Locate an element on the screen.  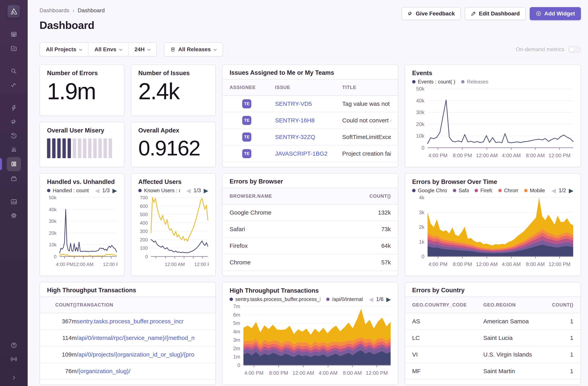
sidebar-item-replays is located at coordinates (14, 136).